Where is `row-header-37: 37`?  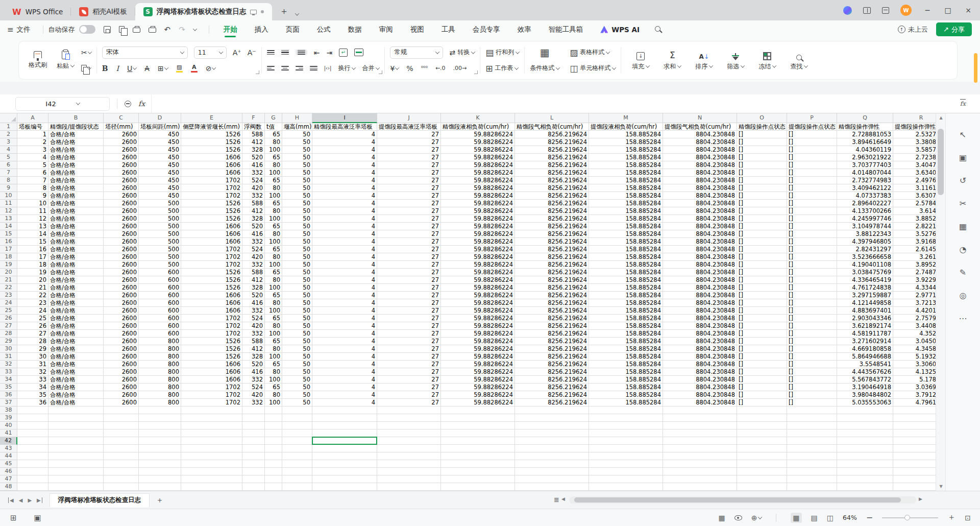
row-header-37: 37 is located at coordinates (9, 402).